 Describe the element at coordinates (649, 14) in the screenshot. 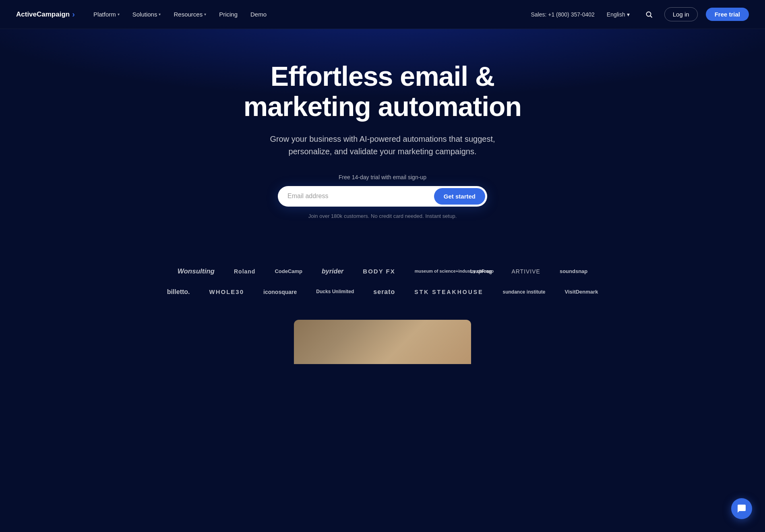

I see `search-icon` at that location.